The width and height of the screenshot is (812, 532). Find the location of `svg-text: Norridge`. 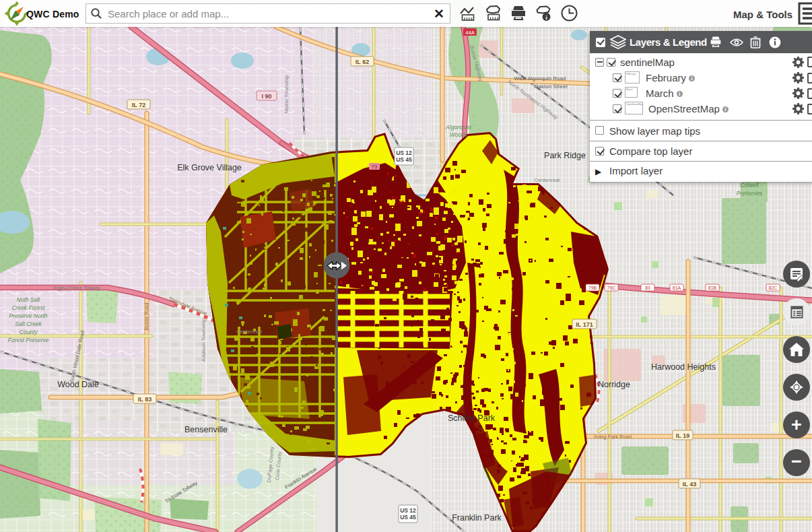

svg-text: Norridge is located at coordinates (614, 385).